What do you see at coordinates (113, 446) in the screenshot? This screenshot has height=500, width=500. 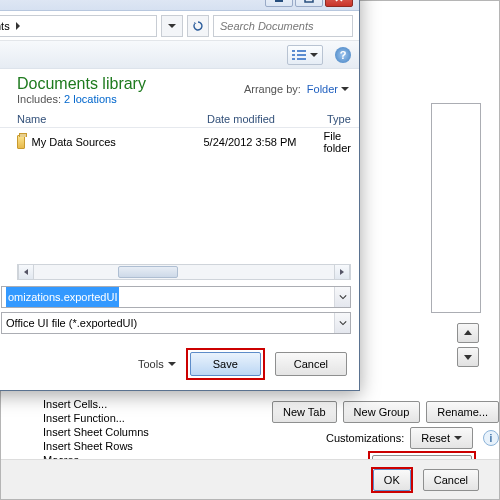 I see `list-item: Insert Sheet Rows` at bounding box center [113, 446].